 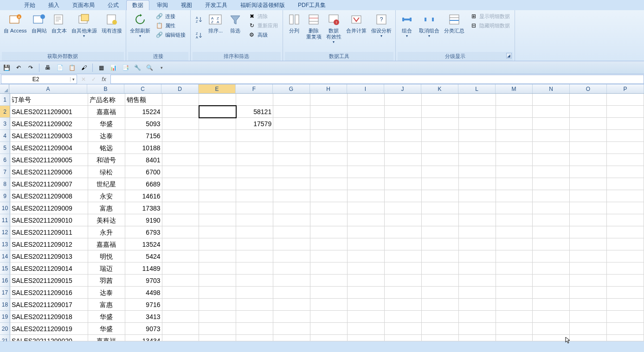 I want to click on cell-A7: SALES20211209006, so click(x=49, y=172).